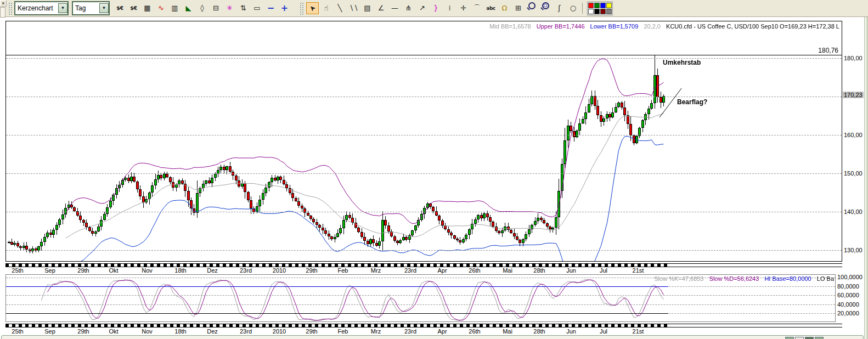 The width and height of the screenshot is (868, 339). What do you see at coordinates (202, 8) in the screenshot?
I see `eraser-icon: ◊` at bounding box center [202, 8].